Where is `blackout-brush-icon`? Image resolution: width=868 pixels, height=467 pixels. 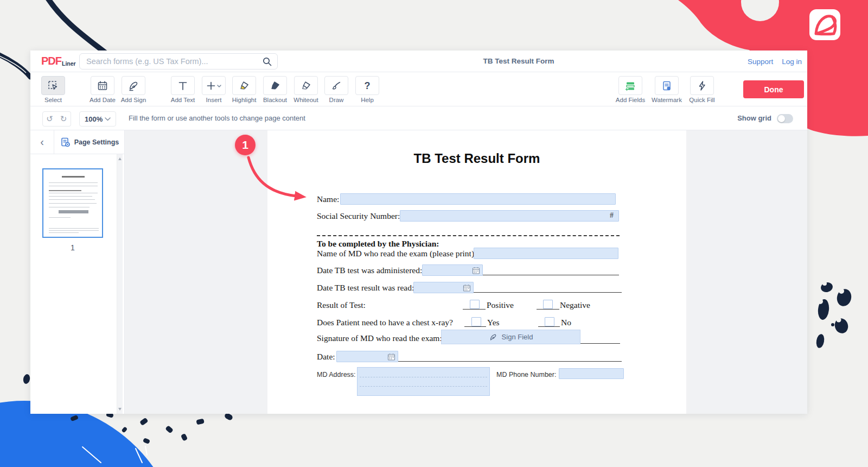
blackout-brush-icon is located at coordinates (275, 86).